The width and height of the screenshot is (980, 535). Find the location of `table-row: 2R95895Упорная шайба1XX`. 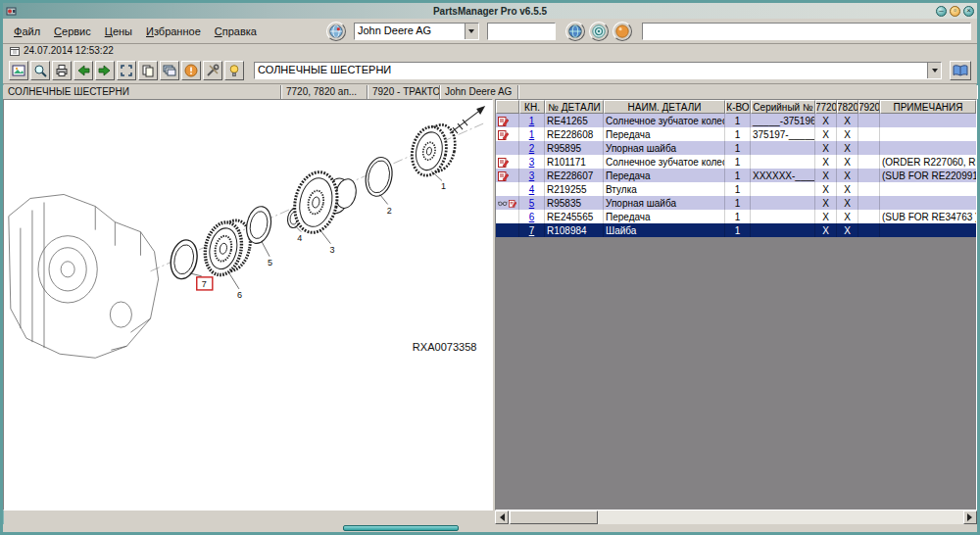

table-row: 2R95895Упорная шайба1XX is located at coordinates (736, 148).